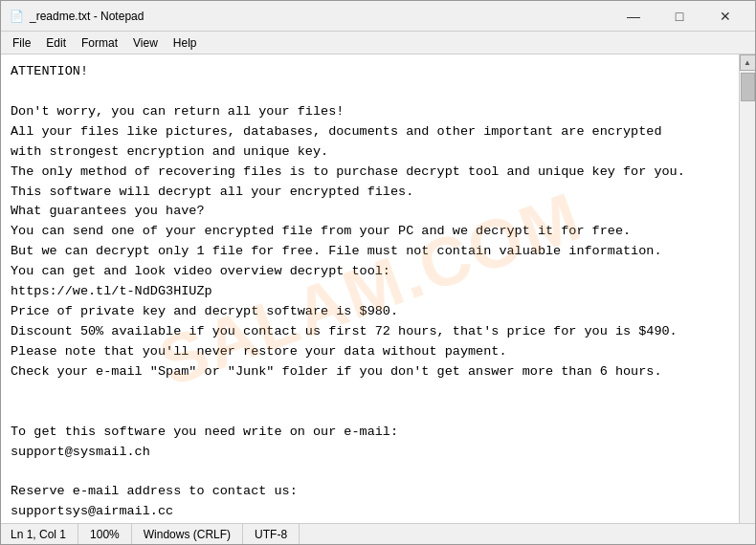 This screenshot has width=756, height=545. What do you see at coordinates (725, 16) in the screenshot?
I see `close-button: ✕` at bounding box center [725, 16].